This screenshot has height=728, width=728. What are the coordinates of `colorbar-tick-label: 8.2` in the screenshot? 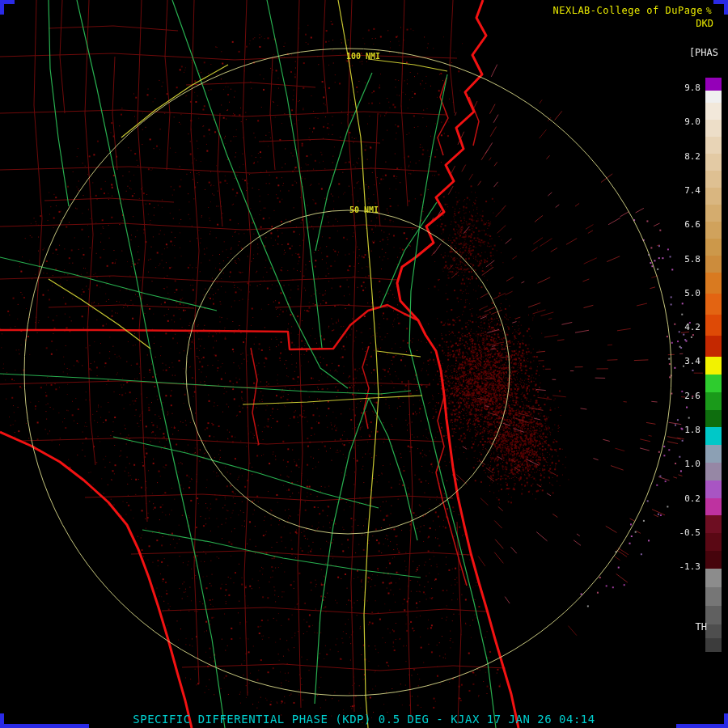 It's located at (688, 157).